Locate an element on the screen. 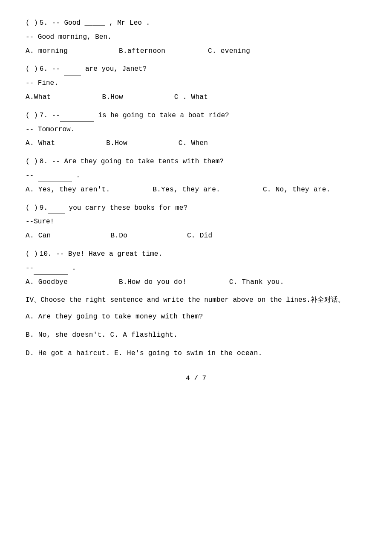 This screenshot has height=555, width=392. question-8: ( ) 8. -- Are they going to take tents w… is located at coordinates (196, 176).